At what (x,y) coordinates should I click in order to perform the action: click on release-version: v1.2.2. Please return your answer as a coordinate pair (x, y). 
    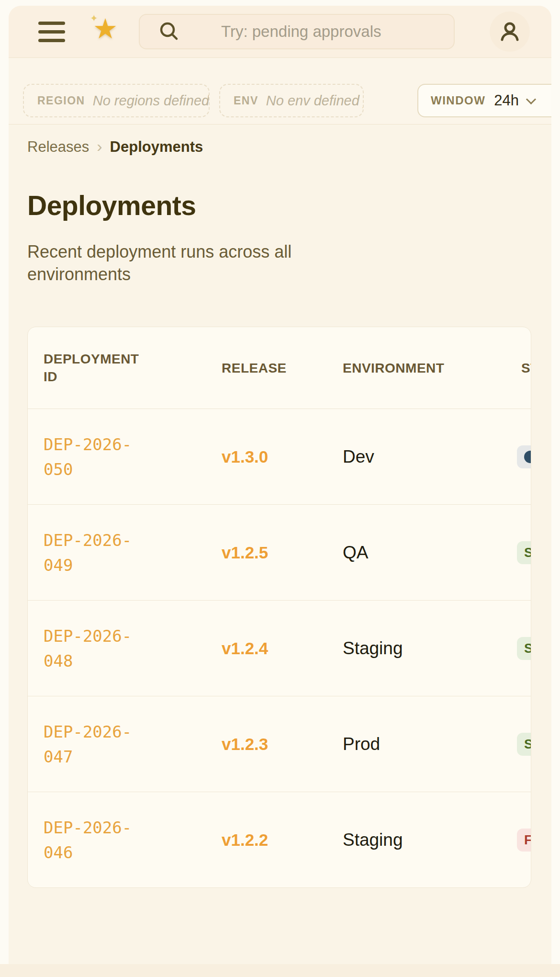
    Looking at the image, I should click on (245, 840).